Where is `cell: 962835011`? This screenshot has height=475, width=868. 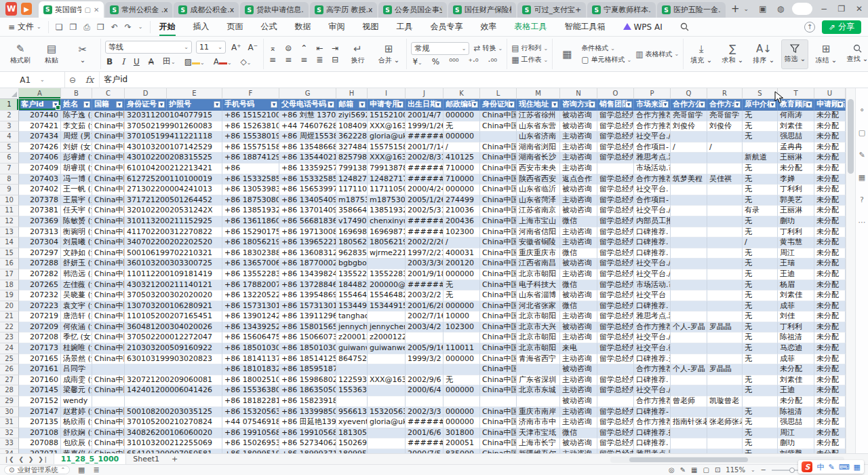 cell: 962835011 is located at coordinates (352, 254).